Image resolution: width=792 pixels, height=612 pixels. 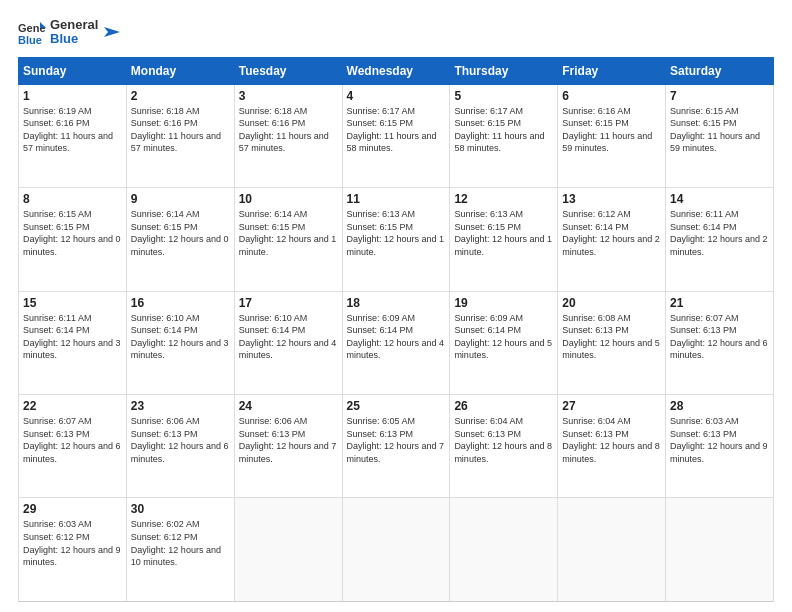 I want to click on day-cell-25: 25 Sunrise: 6:05 AMSunset: 6:13 PMDaylig…, so click(x=396, y=446).